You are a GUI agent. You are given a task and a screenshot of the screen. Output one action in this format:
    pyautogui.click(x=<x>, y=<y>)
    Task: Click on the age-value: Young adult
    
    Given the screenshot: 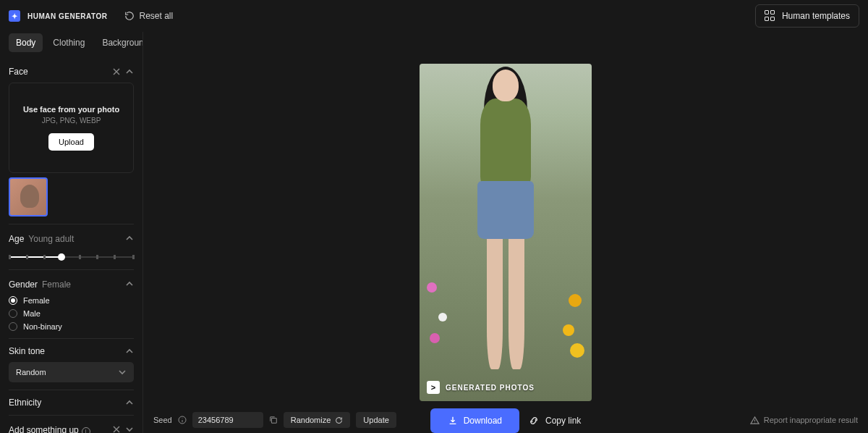 What is the action you would take?
    pyautogui.click(x=51, y=239)
    